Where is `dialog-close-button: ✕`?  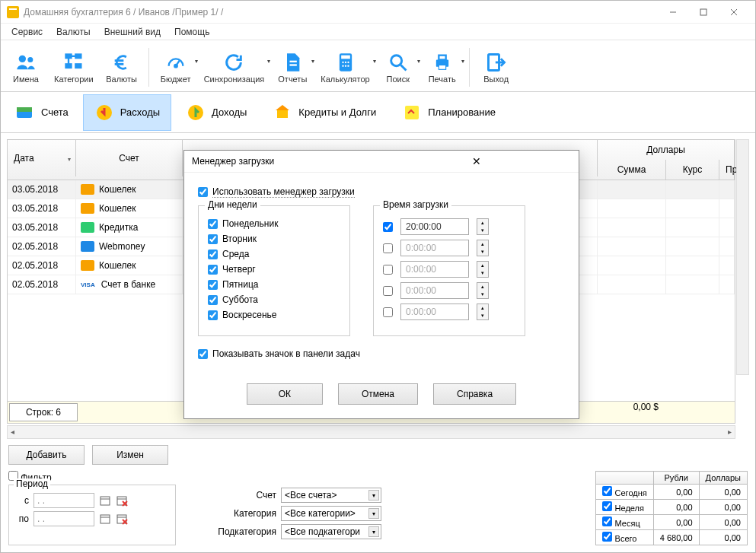
dialog-close-button: ✕ is located at coordinates (477, 161).